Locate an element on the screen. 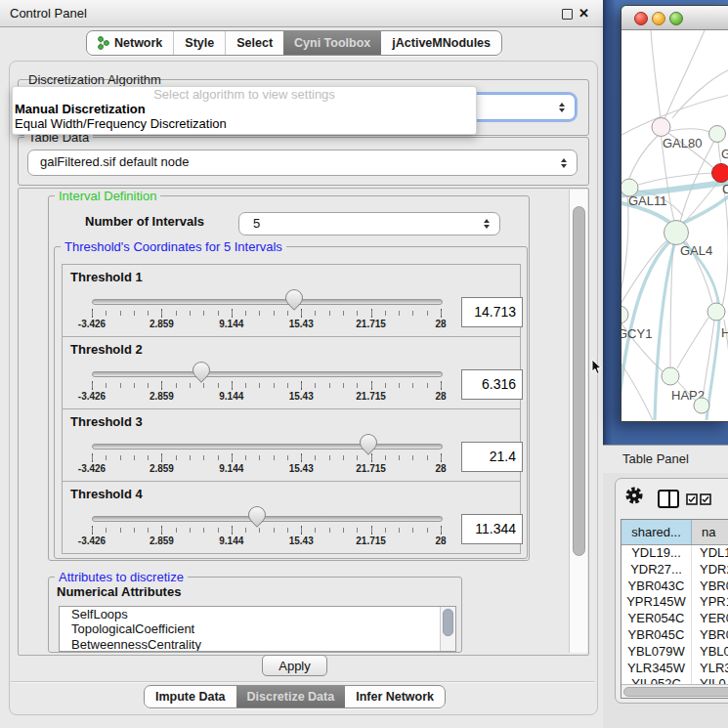  attribute-item: TopologicalCoefficient is located at coordinates (258, 629).